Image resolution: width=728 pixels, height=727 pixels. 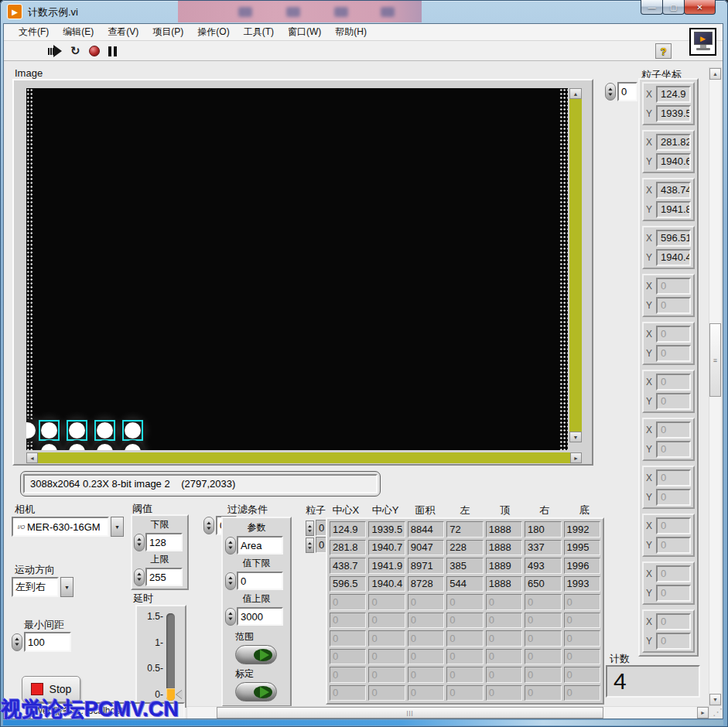 What do you see at coordinates (465, 566) in the screenshot?
I see `table-row: 438.7 1941.9 8971 385 1889 493 1996` at bounding box center [465, 566].